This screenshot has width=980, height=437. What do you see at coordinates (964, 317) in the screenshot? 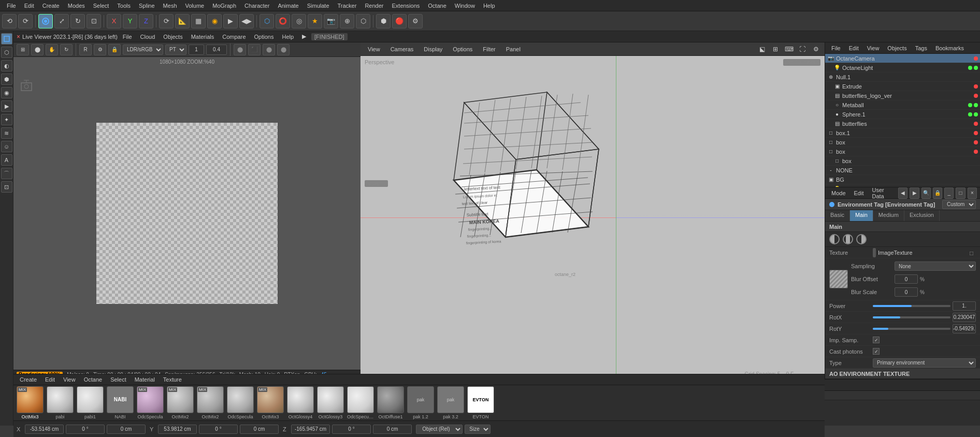
I see `attr-rotx-input` at bounding box center [964, 317].